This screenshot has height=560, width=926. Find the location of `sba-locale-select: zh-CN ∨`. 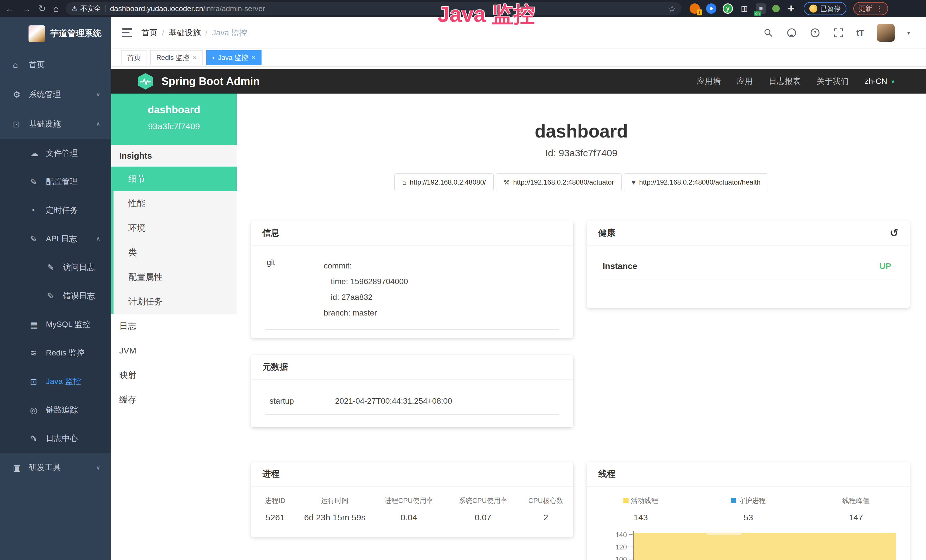

sba-locale-select: zh-CN ∨ is located at coordinates (880, 81).